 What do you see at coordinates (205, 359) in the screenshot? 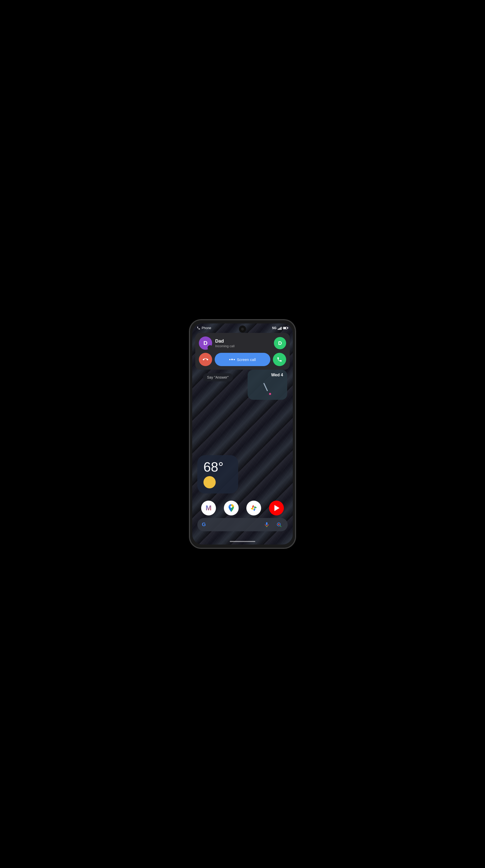
I see `decline-icon` at bounding box center [205, 359].